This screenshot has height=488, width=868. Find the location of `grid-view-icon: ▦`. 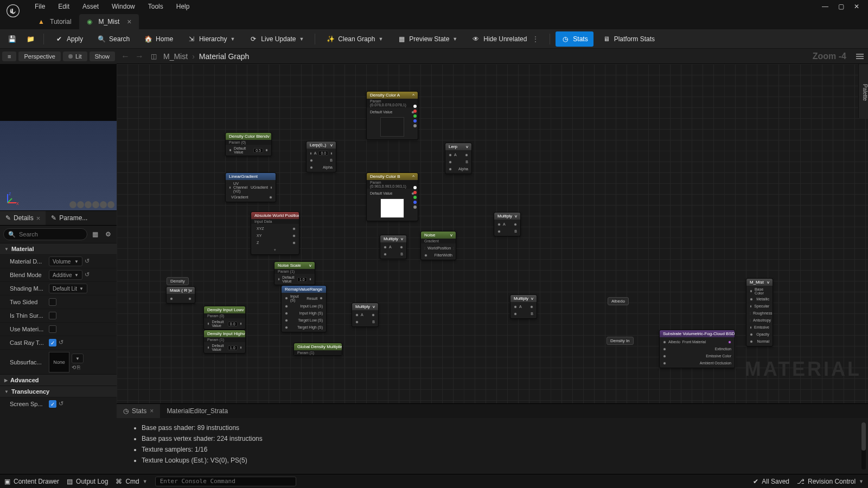

grid-view-icon: ▦ is located at coordinates (95, 234).